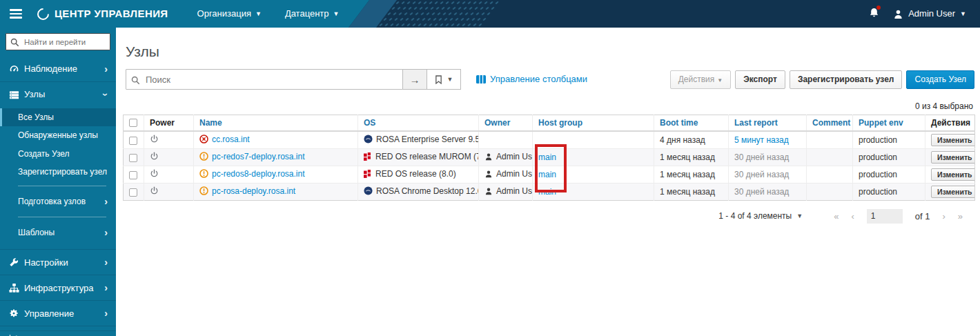 The image size is (980, 336). What do you see at coordinates (439, 80) in the screenshot?
I see `bookmark-icon` at bounding box center [439, 80].